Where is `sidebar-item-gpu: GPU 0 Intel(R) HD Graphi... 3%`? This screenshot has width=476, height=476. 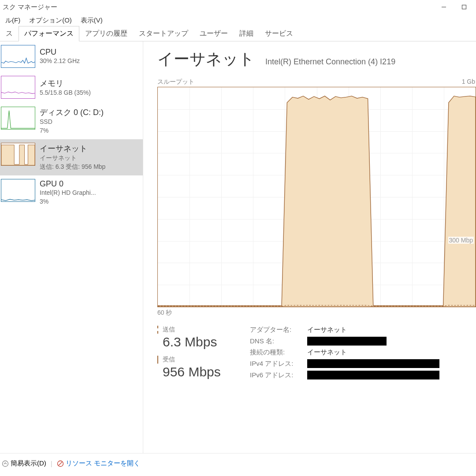 sidebar-item-gpu: GPU 0 Intel(R) HD Graphi... 3% is located at coordinates (71, 193).